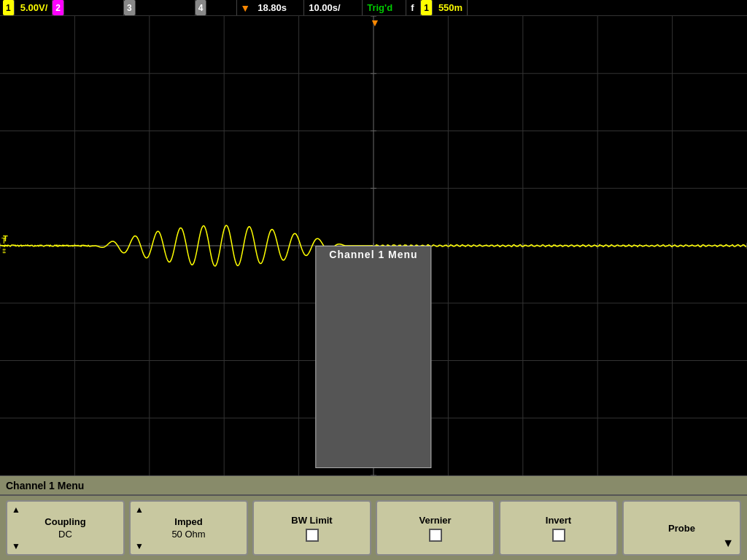 This screenshot has width=747, height=560. What do you see at coordinates (201, 7) in the screenshot?
I see `ch4-badge: 4` at bounding box center [201, 7].